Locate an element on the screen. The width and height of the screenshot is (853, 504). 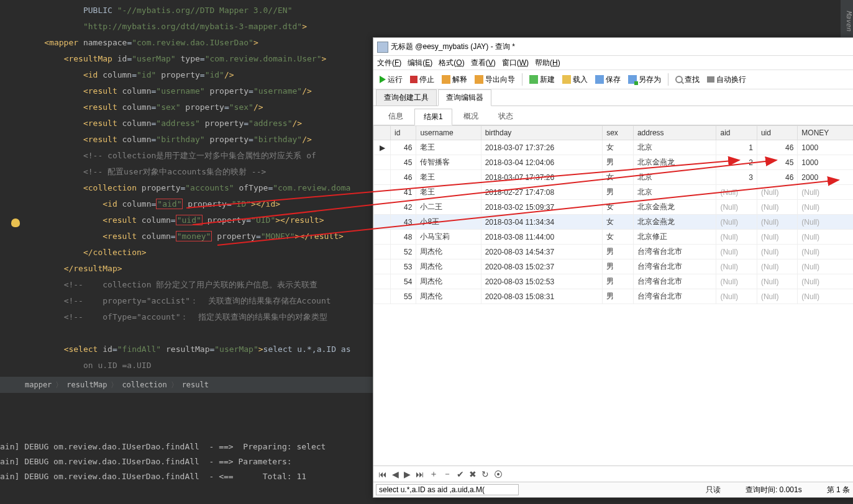
col-header: MONEY is located at coordinates (825, 133).